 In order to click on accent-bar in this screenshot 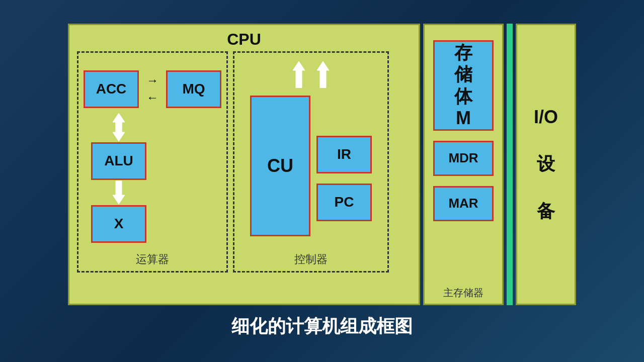, I will do `click(510, 164)`.